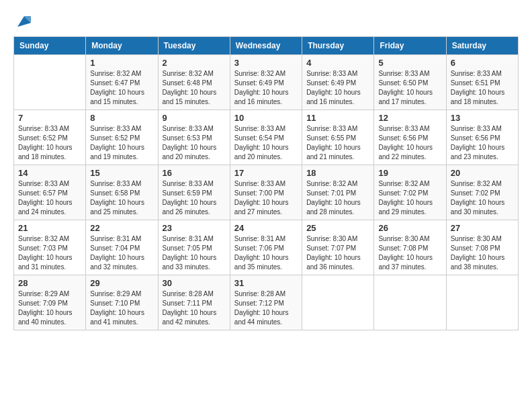 This screenshot has width=532, height=411. What do you see at coordinates (339, 193) in the screenshot?
I see `calendar-cell: 18Sunrise: 8:32 AM Sunset: 7:01 PM Dayli…` at bounding box center [339, 193].